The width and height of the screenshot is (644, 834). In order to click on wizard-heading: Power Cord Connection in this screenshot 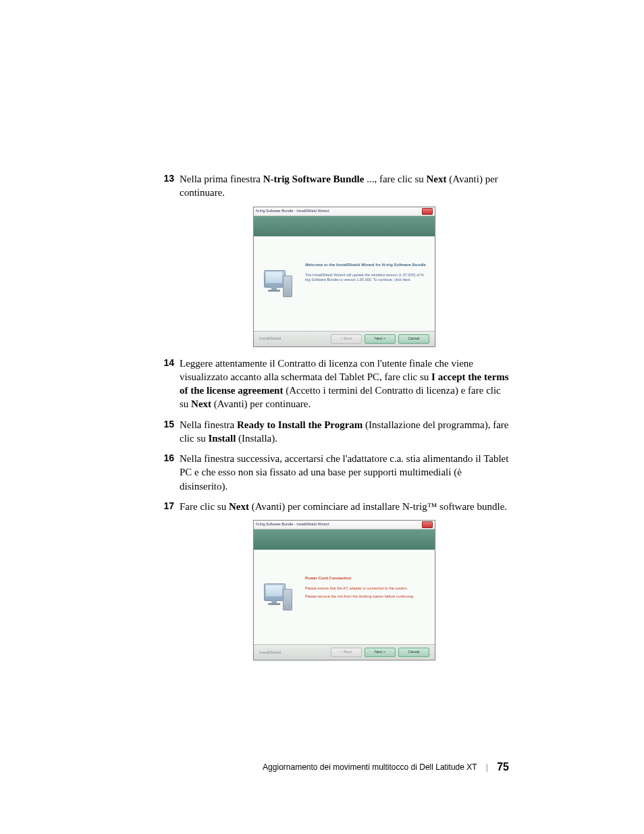, I will do `click(367, 578)`.